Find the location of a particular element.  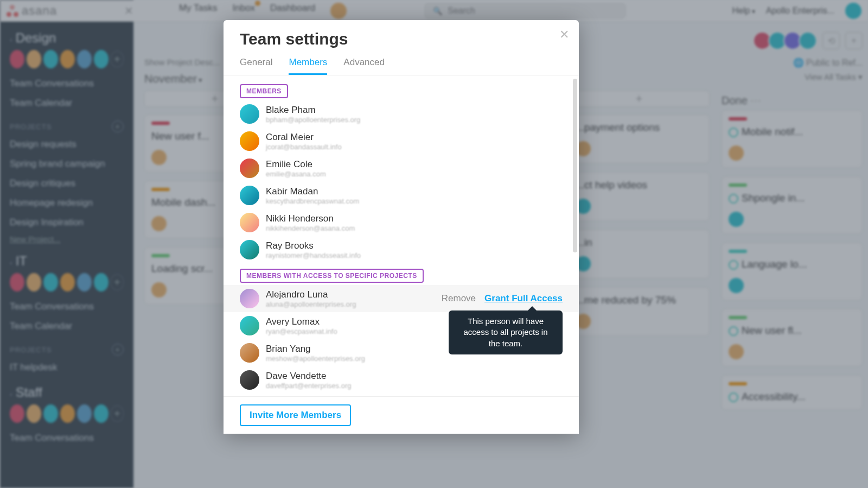

remove-link: Remove is located at coordinates (459, 299).